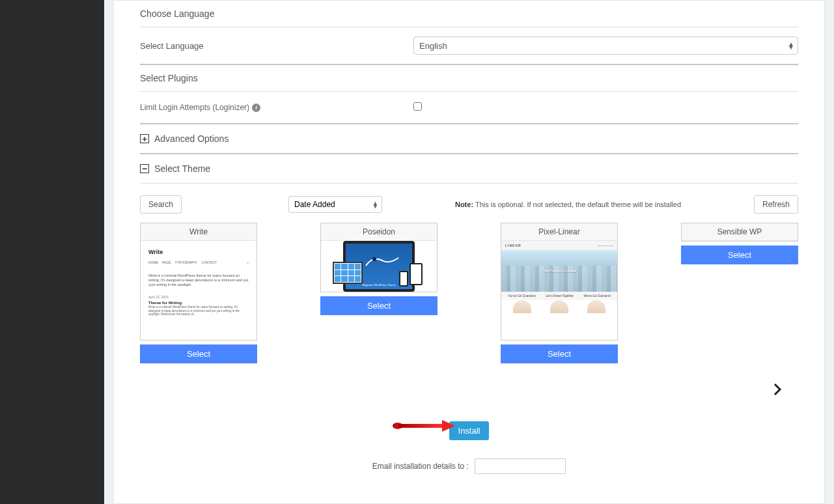 This screenshot has height=504, width=834. Describe the element at coordinates (421, 466) in the screenshot. I see `email-label: Email installation details to :` at that location.